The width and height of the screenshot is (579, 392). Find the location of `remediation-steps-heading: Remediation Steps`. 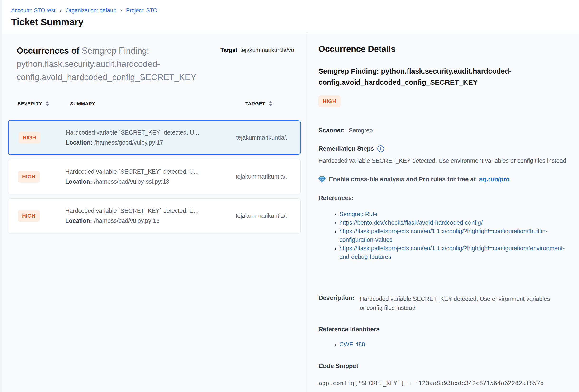

remediation-steps-heading: Remediation Steps is located at coordinates (444, 149).